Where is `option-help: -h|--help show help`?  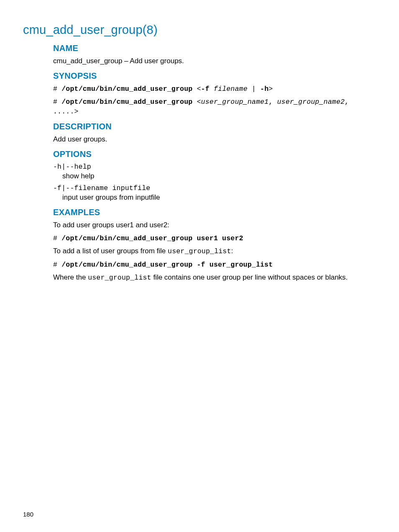
option-help: -h|--help show help is located at coordinates (215, 172).